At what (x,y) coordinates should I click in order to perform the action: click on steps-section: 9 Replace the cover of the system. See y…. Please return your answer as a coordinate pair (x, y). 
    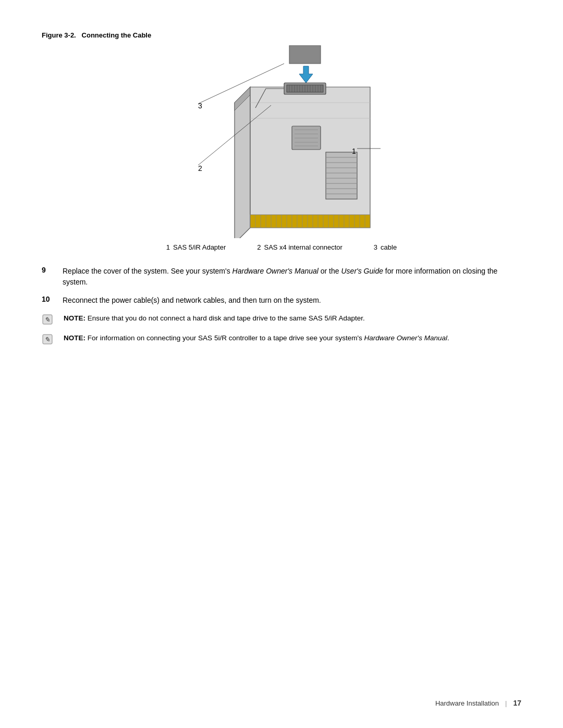
    Looking at the image, I should click on (282, 306).